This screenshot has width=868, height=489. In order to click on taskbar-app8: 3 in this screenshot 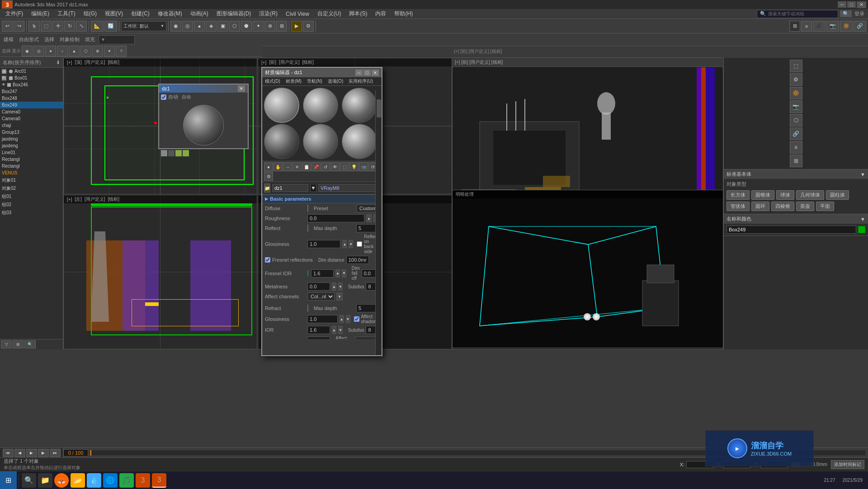, I will do `click(143, 480)`.